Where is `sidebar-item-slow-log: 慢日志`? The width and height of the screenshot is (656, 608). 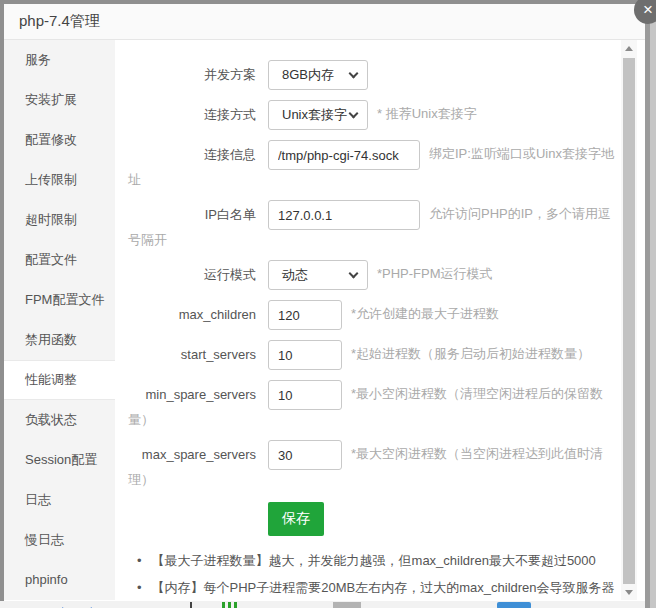 sidebar-item-slow-log: 慢日志 is located at coordinates (60, 540).